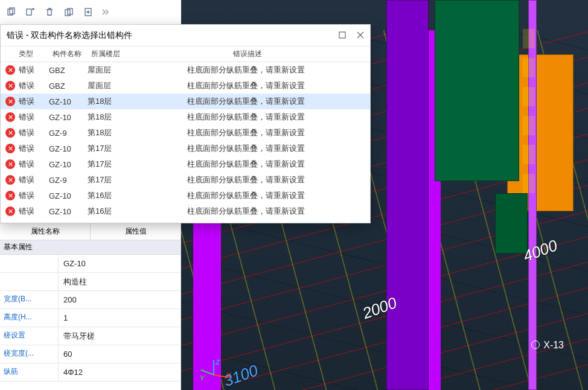 The width and height of the screenshot is (588, 390). Describe the element at coordinates (30, 12) in the screenshot. I see `copy-plus-button` at that location.